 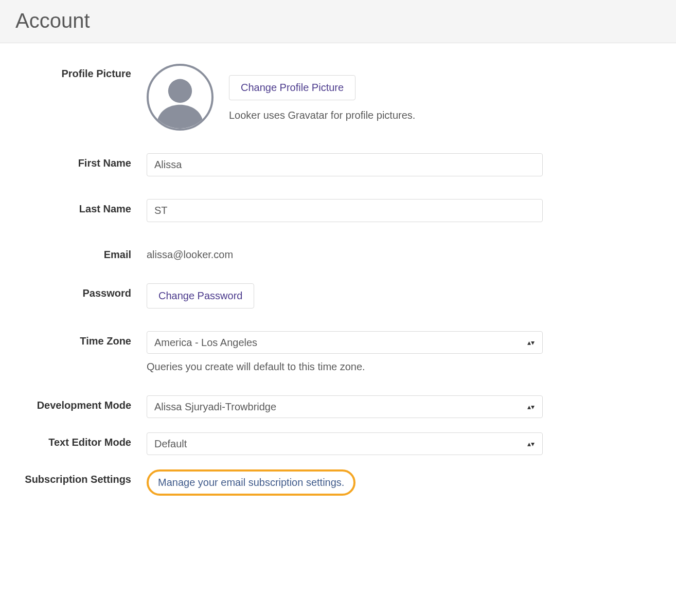 What do you see at coordinates (322, 115) in the screenshot?
I see `profile-picture-help: Looker uses Gravatar for profile picture…` at bounding box center [322, 115].